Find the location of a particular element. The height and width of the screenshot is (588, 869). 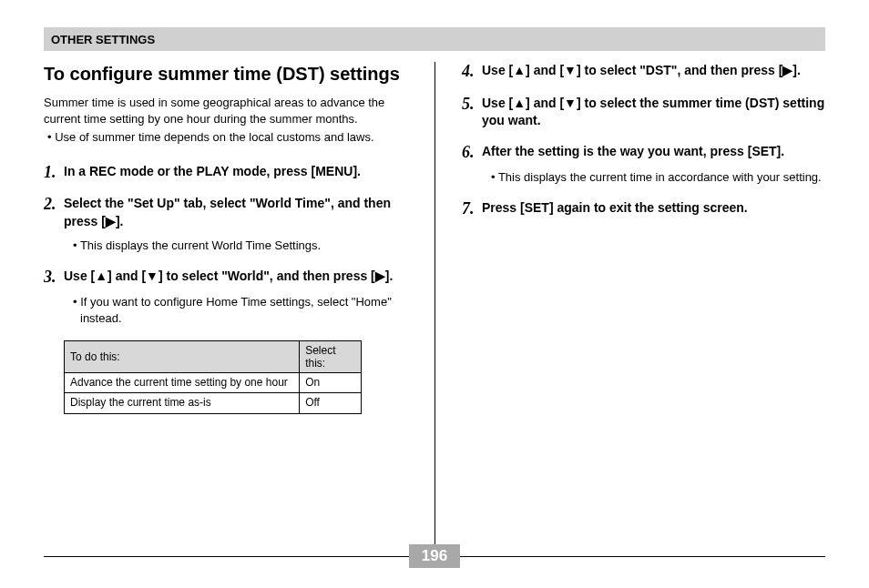

step-4: 4. Use [▲] and [▼] to select "DST", and … is located at coordinates (643, 72).